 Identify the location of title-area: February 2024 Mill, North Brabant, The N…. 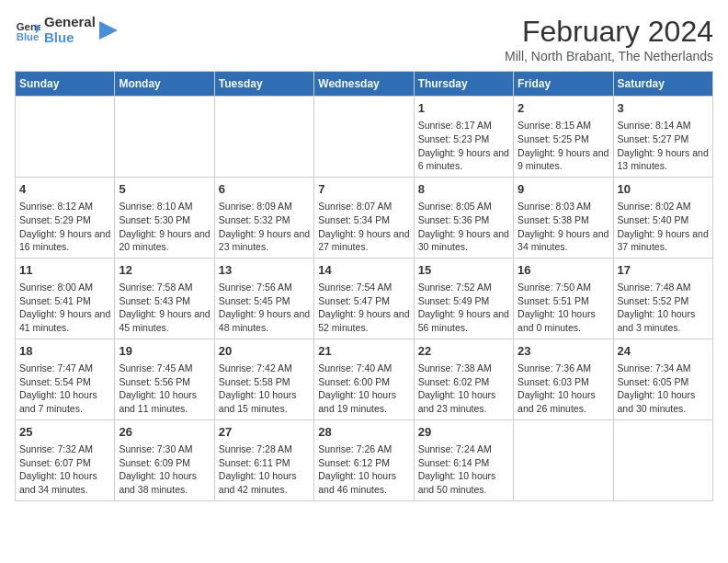
(609, 39).